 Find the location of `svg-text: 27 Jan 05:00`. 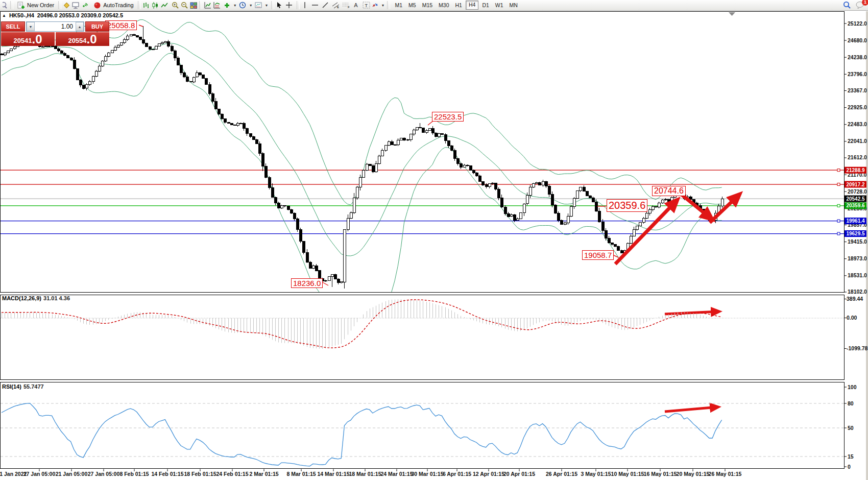

svg-text: 27 Jan 05:00 is located at coordinates (104, 474).